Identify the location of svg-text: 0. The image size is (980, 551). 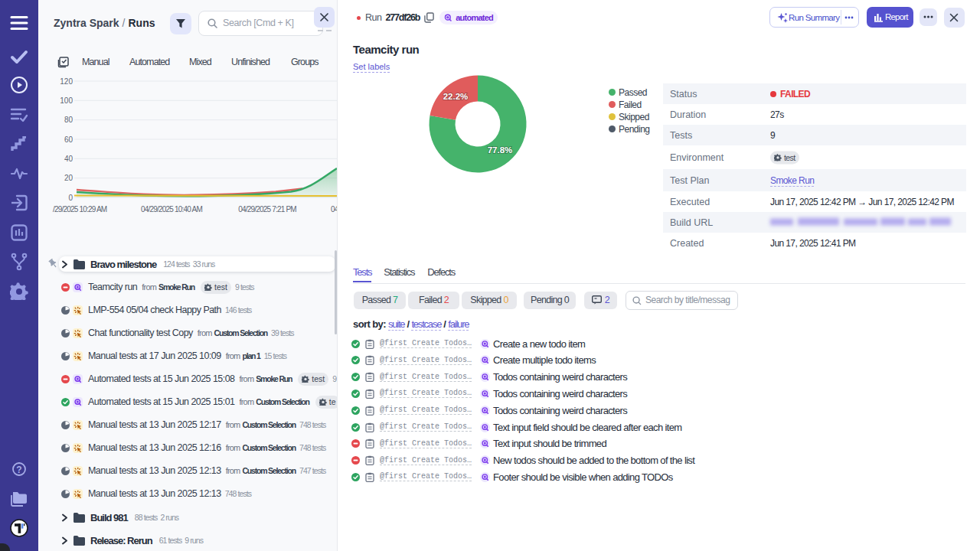
(70, 197).